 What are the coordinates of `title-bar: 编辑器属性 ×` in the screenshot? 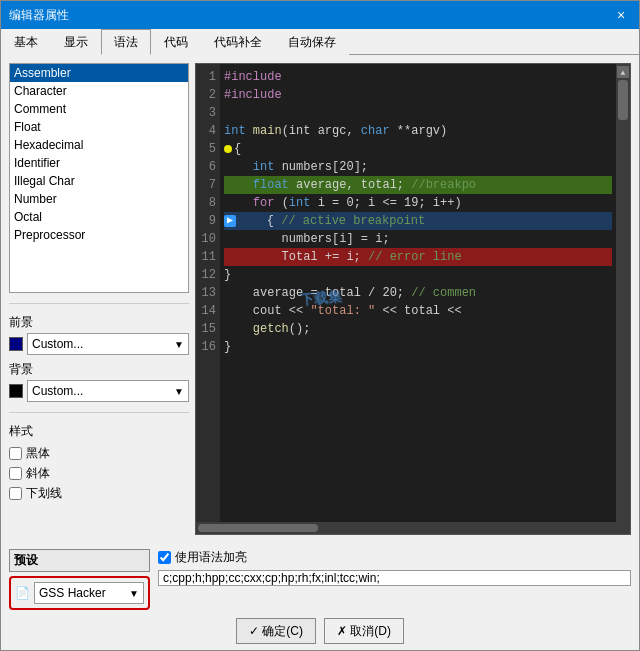 It's located at (320, 15).